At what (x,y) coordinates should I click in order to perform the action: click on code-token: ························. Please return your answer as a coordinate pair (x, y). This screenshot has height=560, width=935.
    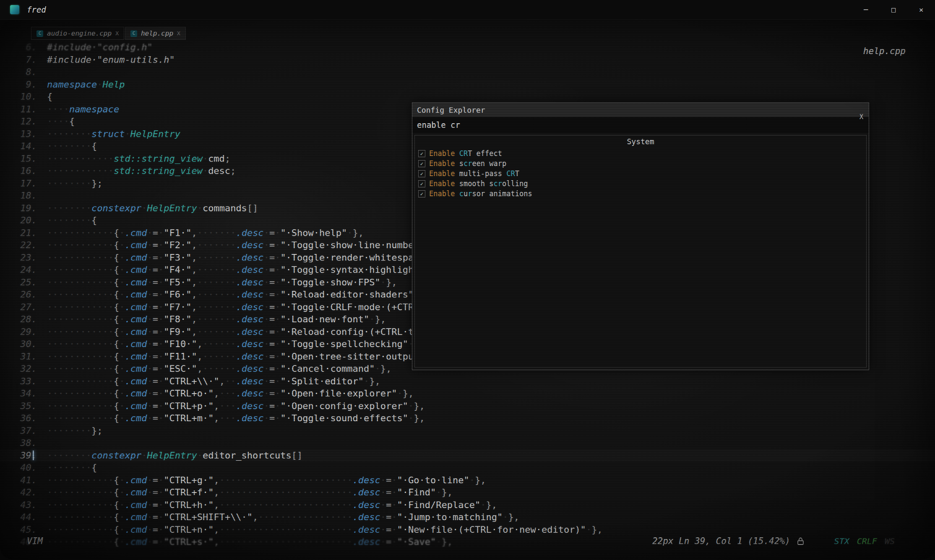
    Looking at the image, I should click on (286, 480).